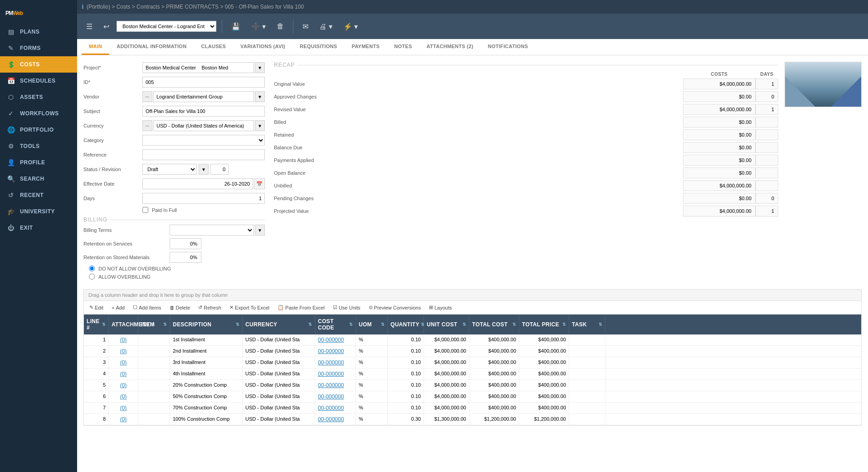 This screenshot has width=868, height=472. I want to click on grid-toolbar-add: + Add, so click(118, 308).